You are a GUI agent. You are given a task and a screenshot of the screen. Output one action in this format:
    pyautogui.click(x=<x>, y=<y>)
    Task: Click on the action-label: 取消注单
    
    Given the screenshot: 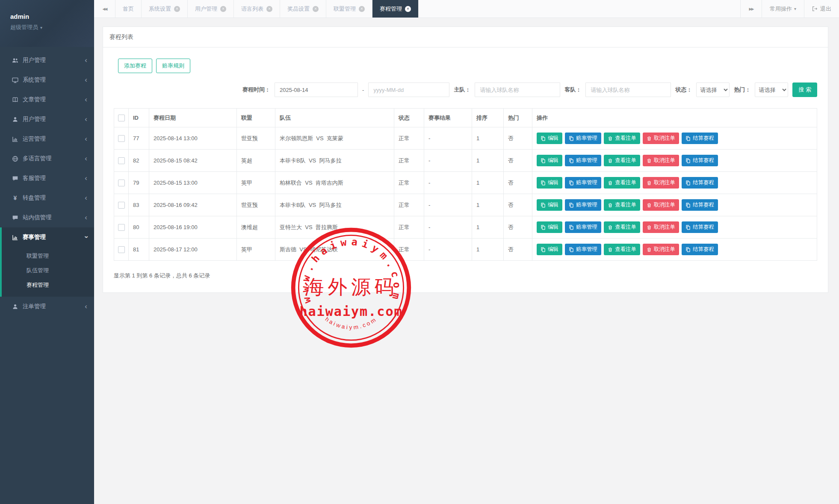 What is the action you would take?
    pyautogui.click(x=665, y=205)
    